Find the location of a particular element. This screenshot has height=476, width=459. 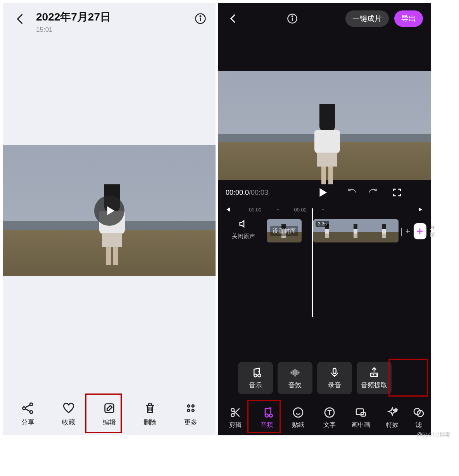

share-icon is located at coordinates (28, 408).